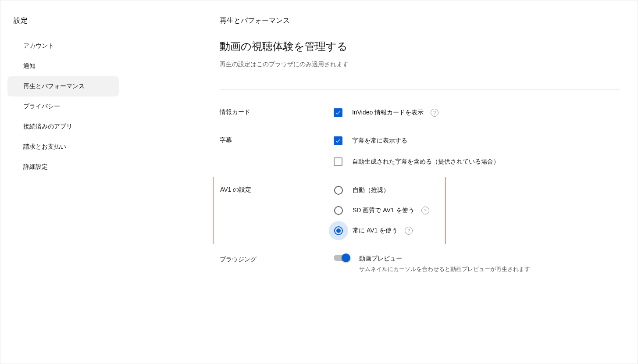 This screenshot has width=638, height=364. What do you see at coordinates (339, 190) in the screenshot?
I see `radio-av1-auto` at bounding box center [339, 190].